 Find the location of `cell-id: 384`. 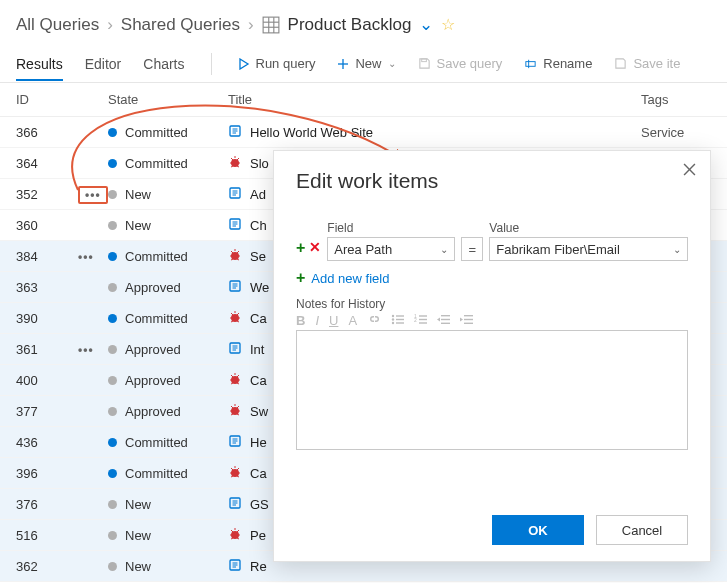

cell-id: 384 is located at coordinates (47, 256).